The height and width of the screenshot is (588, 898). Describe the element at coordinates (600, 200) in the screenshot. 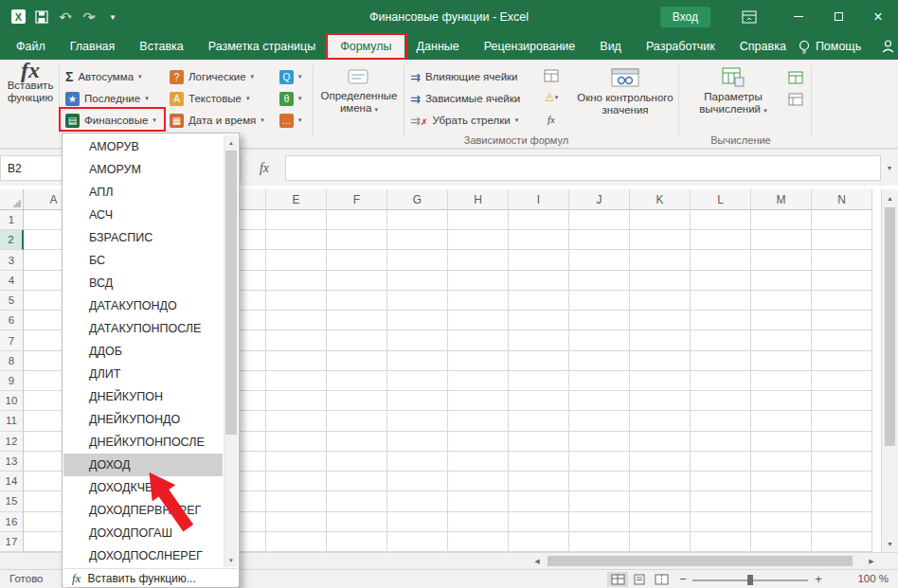

I see `column-header: J` at that location.